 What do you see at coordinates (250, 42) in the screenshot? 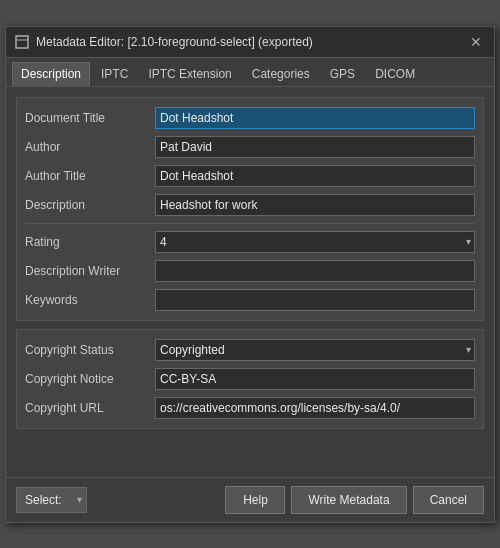
I see `titlebar: Metadata Editor: [2.10-foreground-select…` at bounding box center [250, 42].